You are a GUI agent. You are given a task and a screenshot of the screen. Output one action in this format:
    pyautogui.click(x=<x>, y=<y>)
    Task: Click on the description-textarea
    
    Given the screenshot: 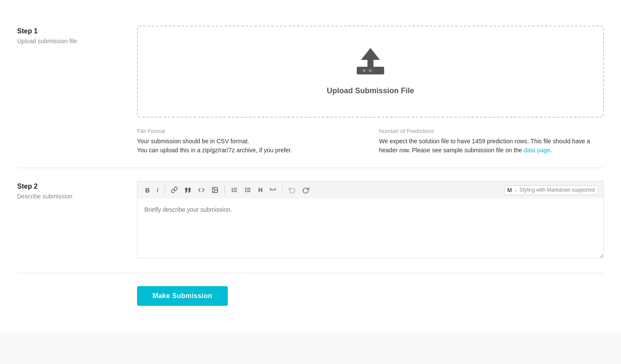 What is the action you would take?
    pyautogui.click(x=370, y=228)
    